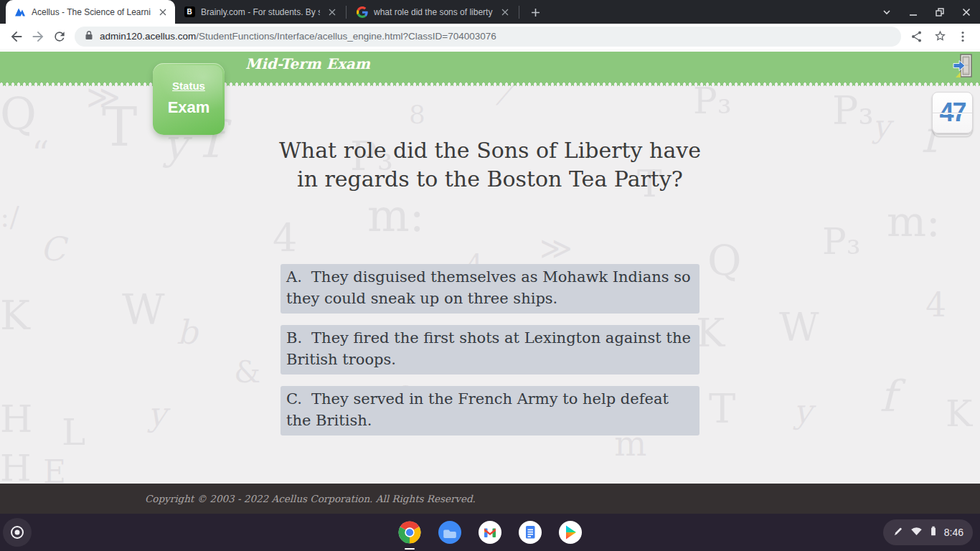 Image resolution: width=980 pixels, height=551 pixels. What do you see at coordinates (933, 532) in the screenshot?
I see `battery-icon` at bounding box center [933, 532].